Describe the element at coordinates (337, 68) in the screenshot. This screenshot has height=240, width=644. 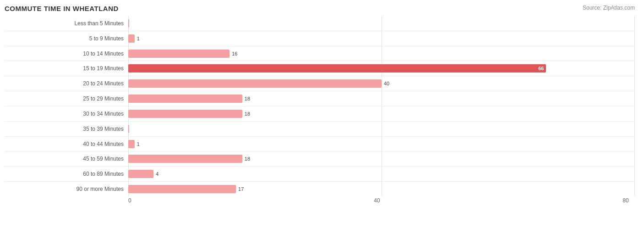
I see `bar-fill: 66` at that location.